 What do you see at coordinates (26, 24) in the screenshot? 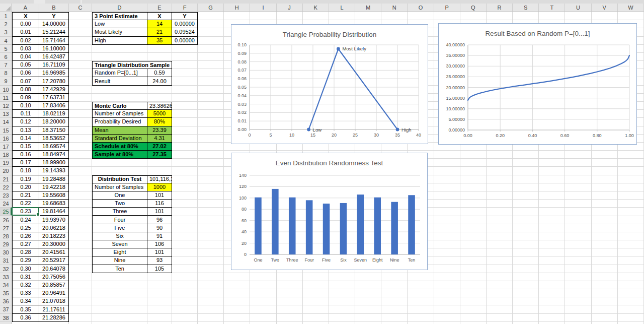
I see `xy-x-0.00: 0.00` at bounding box center [26, 24].